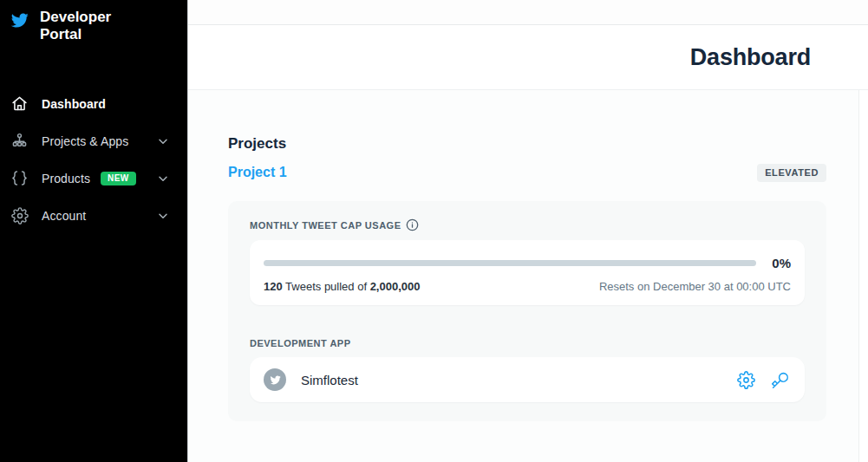 The width and height of the screenshot is (868, 462). I want to click on sidebar-item-label: Products, so click(66, 179).